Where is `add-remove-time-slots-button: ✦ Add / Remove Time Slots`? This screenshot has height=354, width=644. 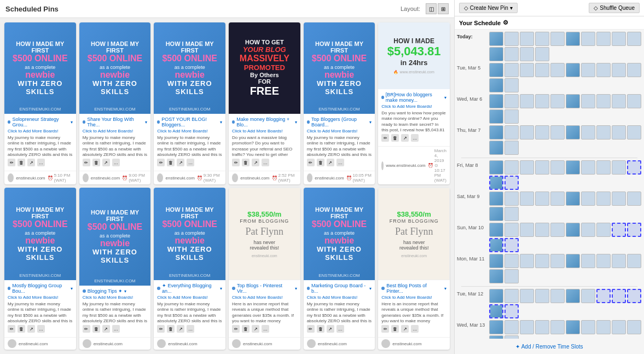
add-remove-time-slots-button: ✦ Add / Remove Time Slots is located at coordinates (549, 347).